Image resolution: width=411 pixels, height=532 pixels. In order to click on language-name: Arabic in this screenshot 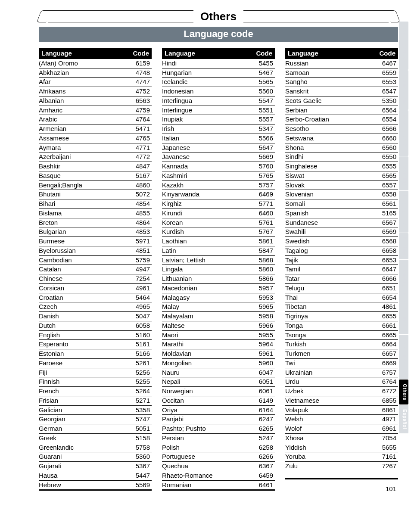, I will do `click(83, 120)`.